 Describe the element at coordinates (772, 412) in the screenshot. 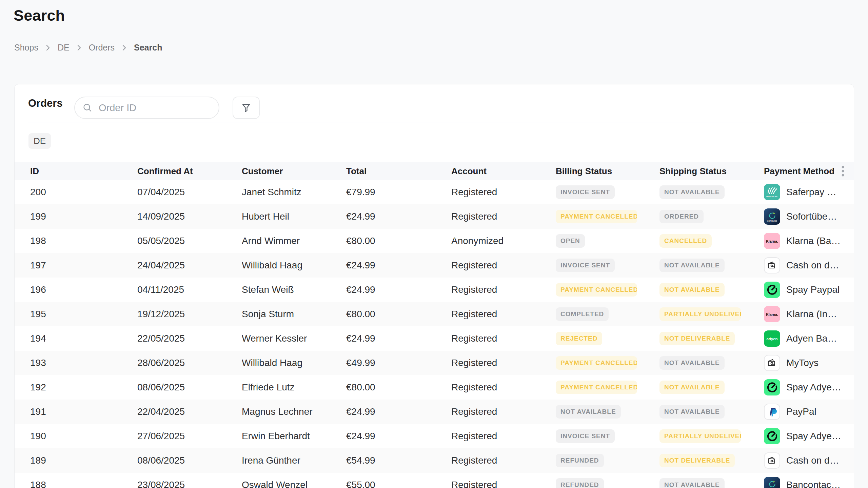

I see `paypal-icon` at that location.